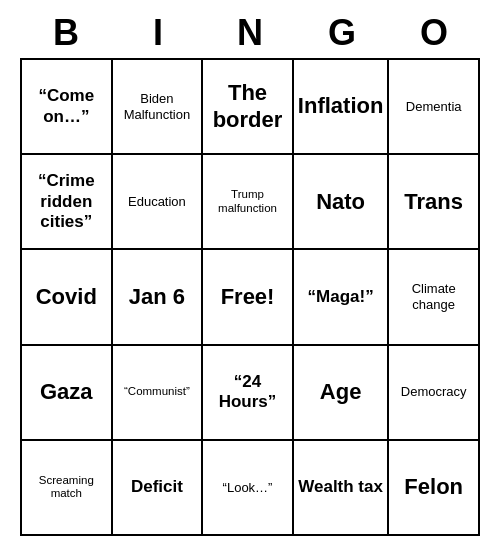 The height and width of the screenshot is (544, 500). What do you see at coordinates (158, 108) in the screenshot?
I see `bingo-cell: Biden Malfunction` at bounding box center [158, 108].